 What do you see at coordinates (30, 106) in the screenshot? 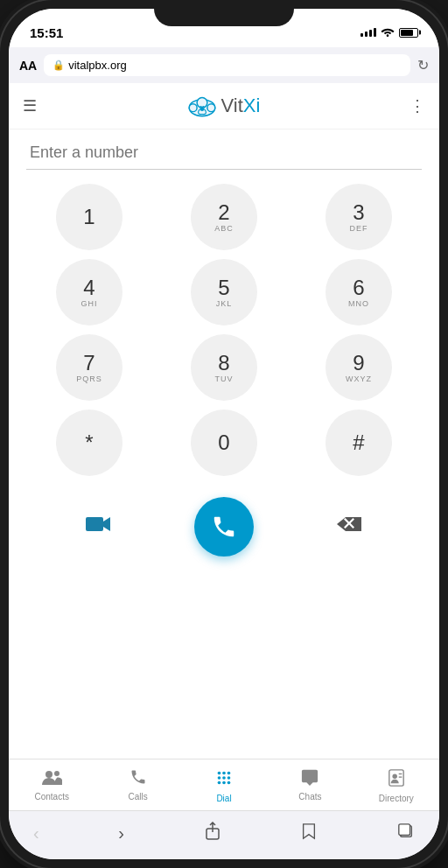
I see `hamburger-button: ☰` at bounding box center [30, 106].